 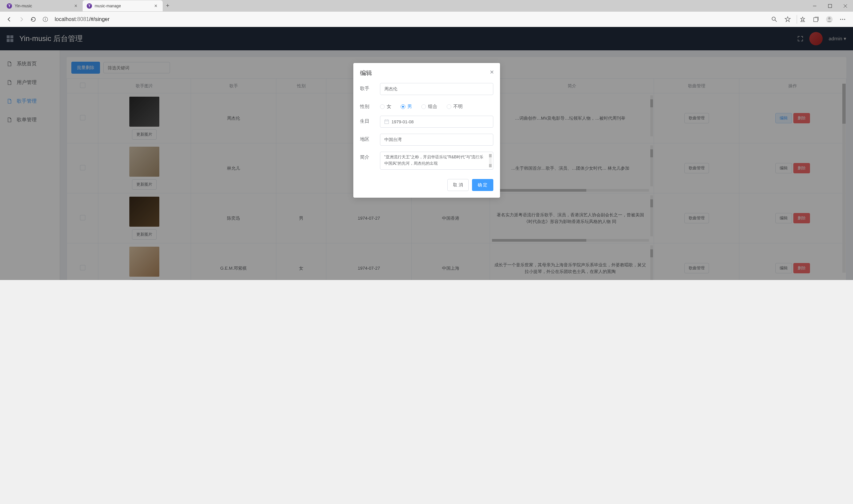 I want to click on intro-textarea: "亚洲流行天王"之称，开启华语乐坛"R&B时代"与"流行乐中国风"的先河，周杰伦…, so click(x=437, y=161).